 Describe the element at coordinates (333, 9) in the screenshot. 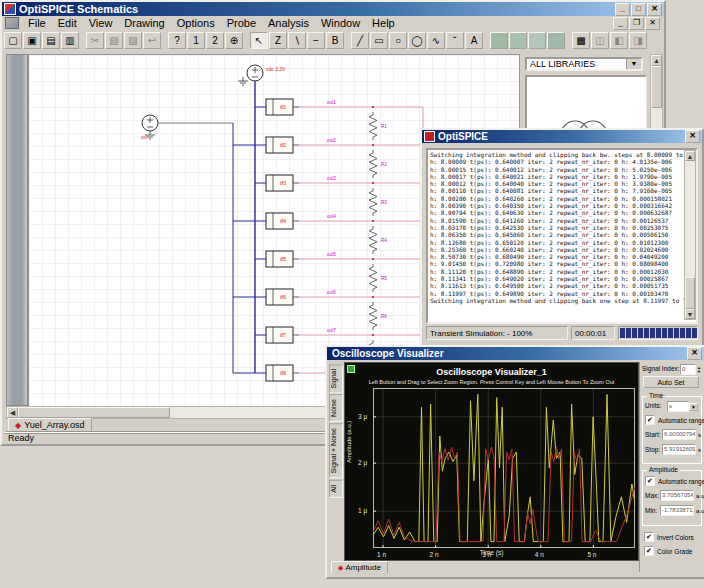

I see `main-titlebar: OptiSPICE Schematics _ □ ✕` at that location.